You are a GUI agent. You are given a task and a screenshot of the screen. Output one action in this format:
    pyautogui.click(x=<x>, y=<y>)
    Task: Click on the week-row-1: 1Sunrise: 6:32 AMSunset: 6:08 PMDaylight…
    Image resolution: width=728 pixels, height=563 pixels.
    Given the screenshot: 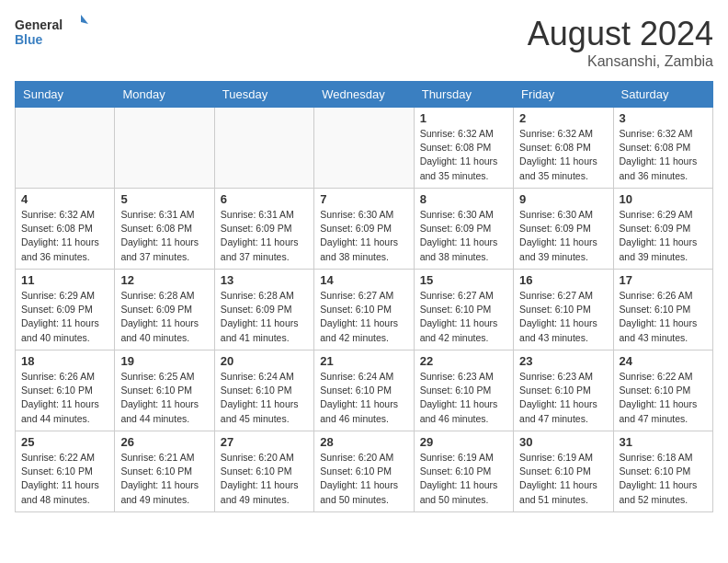 What is the action you would take?
    pyautogui.click(x=364, y=148)
    